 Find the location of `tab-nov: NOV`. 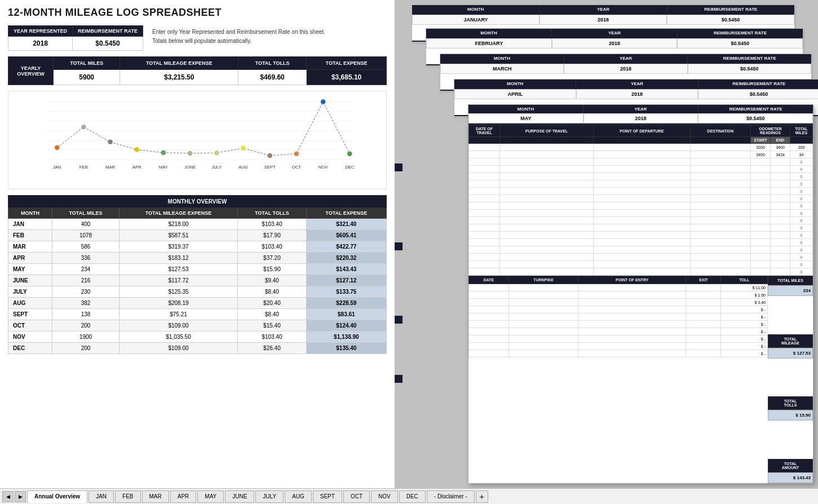

tab-nov: NOV is located at coordinates (384, 497).